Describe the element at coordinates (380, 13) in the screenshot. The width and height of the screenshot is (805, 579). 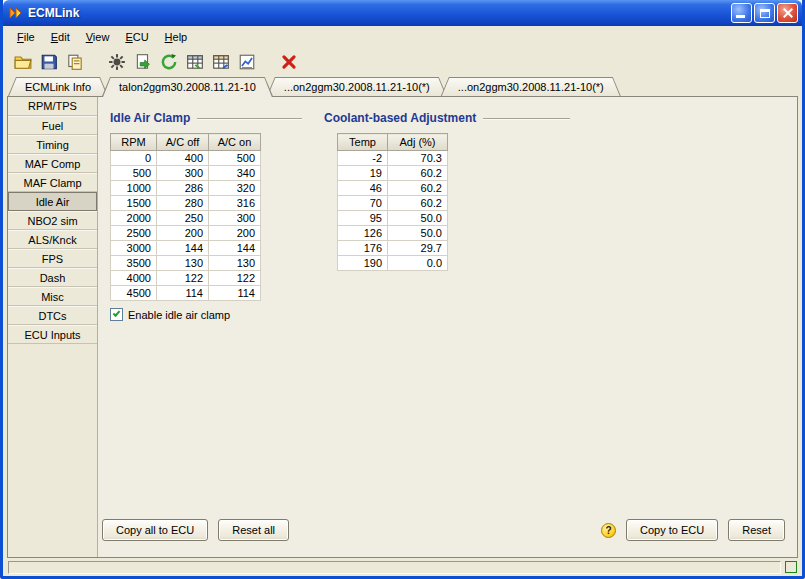
I see `window-title: ECMLink` at that location.